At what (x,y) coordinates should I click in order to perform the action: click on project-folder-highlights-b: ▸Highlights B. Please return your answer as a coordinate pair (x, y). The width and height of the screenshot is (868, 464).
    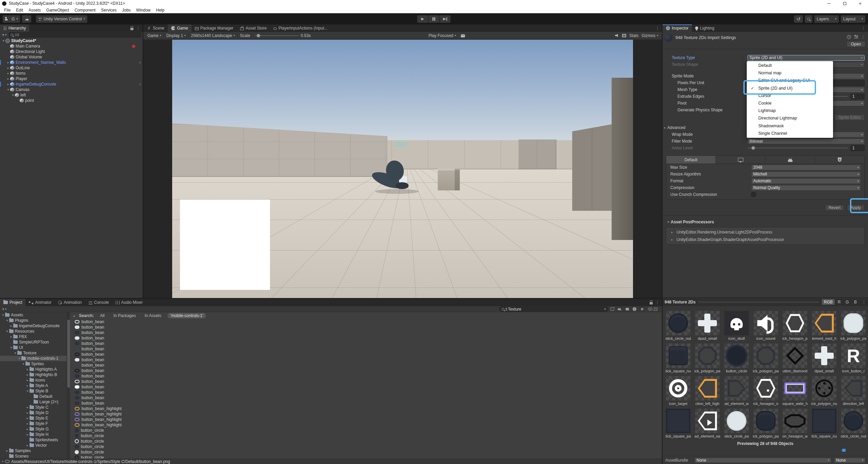
    Looking at the image, I should click on (33, 375).